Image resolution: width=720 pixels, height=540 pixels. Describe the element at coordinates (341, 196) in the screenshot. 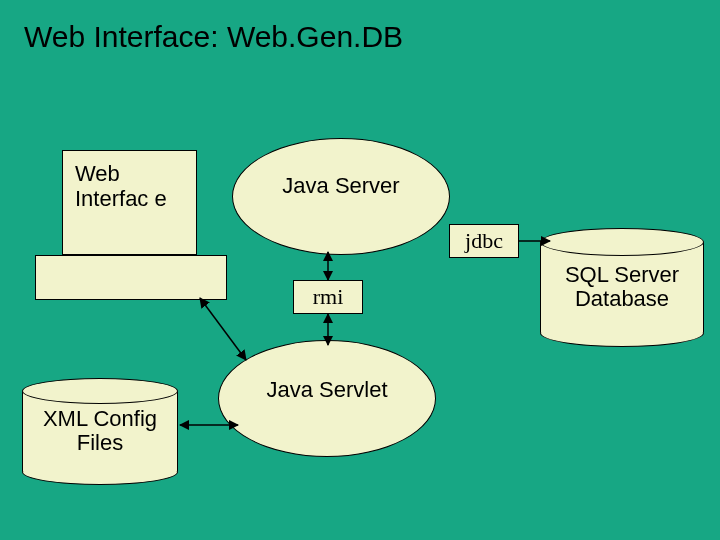

I see `java-server-node: Java Server` at that location.